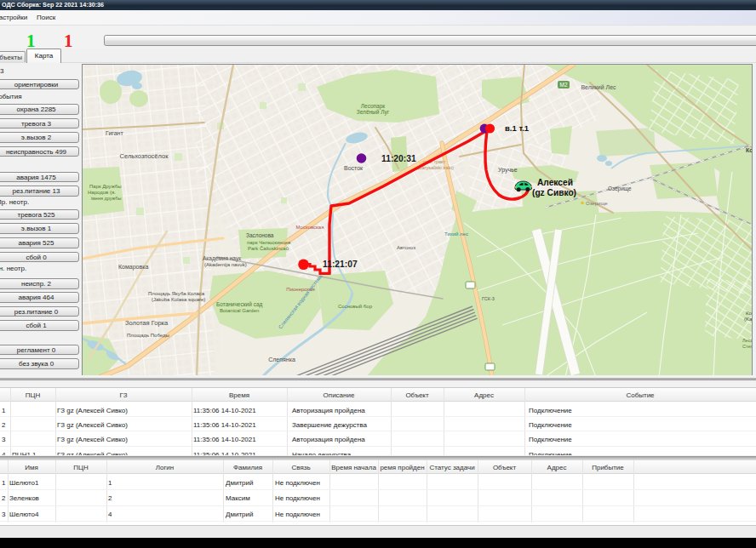 The width and height of the screenshot is (756, 548). Describe the element at coordinates (373, 112) in the screenshot. I see `svg-text: Зелёный Луг` at that location.